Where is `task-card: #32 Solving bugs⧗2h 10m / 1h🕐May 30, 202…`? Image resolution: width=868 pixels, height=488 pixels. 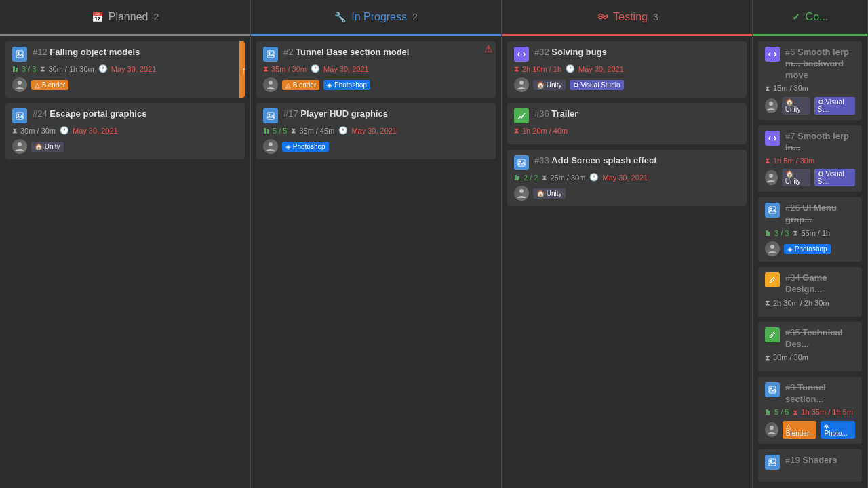
task-card: #32 Solving bugs⧗2h 10m / 1h🕐May 30, 202… is located at coordinates (627, 69).